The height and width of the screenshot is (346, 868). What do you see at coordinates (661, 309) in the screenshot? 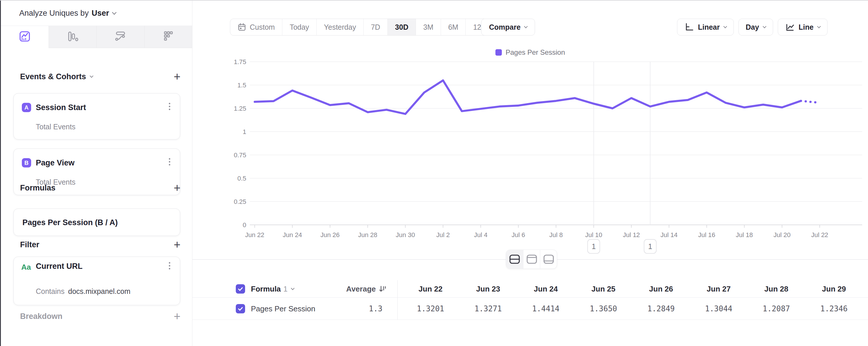
I see `cell-value: 1.2849` at bounding box center [661, 309].